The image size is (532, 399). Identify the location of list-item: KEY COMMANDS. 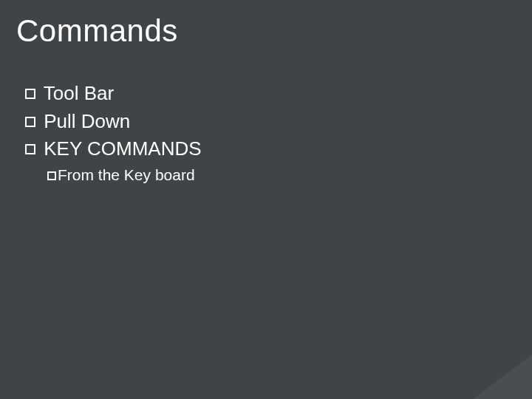
(114, 149).